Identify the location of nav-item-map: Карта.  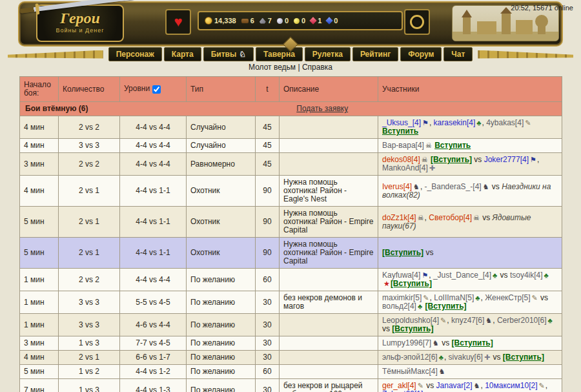
(183, 54).